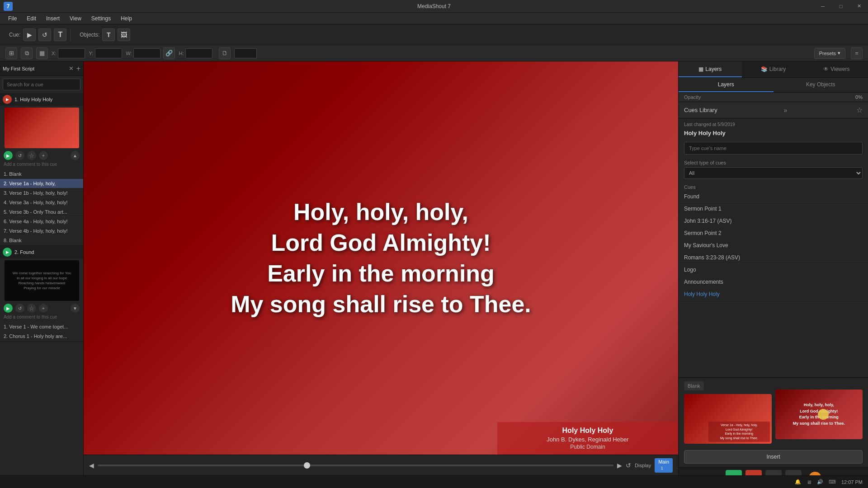 Image resolution: width=868 pixels, height=488 pixels. I want to click on cues-lib-item-john: John 3:16-17 (ASV), so click(773, 221).